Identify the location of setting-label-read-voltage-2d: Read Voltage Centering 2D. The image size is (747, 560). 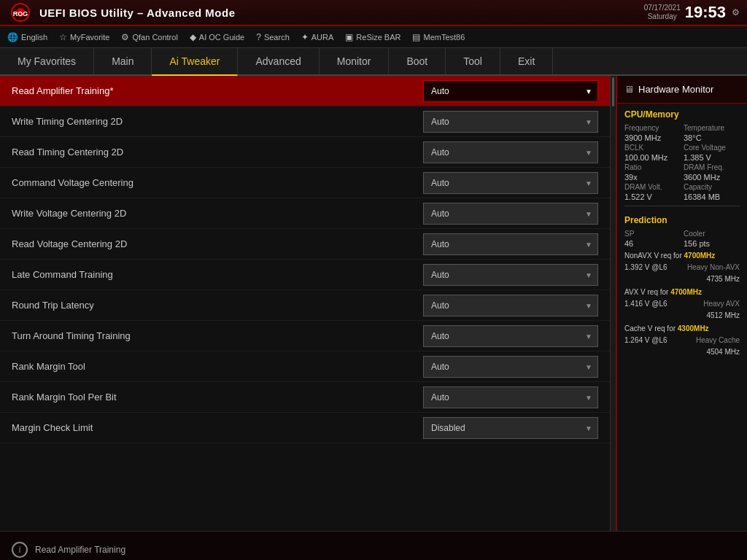
(217, 244).